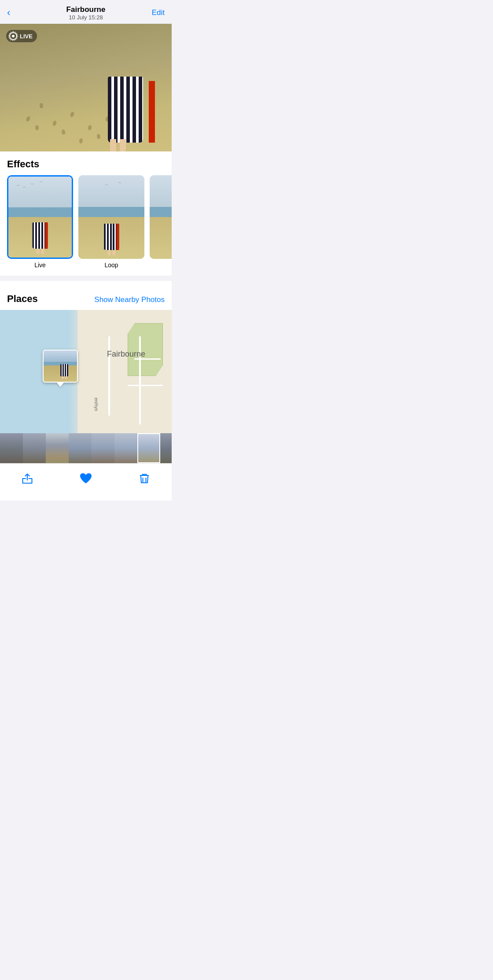 Image resolution: width=493 pixels, height=980 pixels. What do you see at coordinates (27, 479) in the screenshot?
I see `share-button` at bounding box center [27, 479].